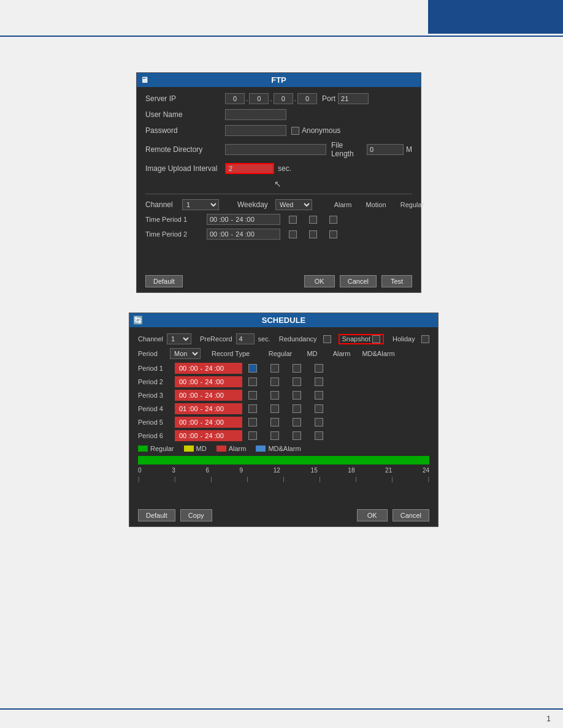 This screenshot has height=728, width=563. I want to click on ip-oct1, so click(235, 99).